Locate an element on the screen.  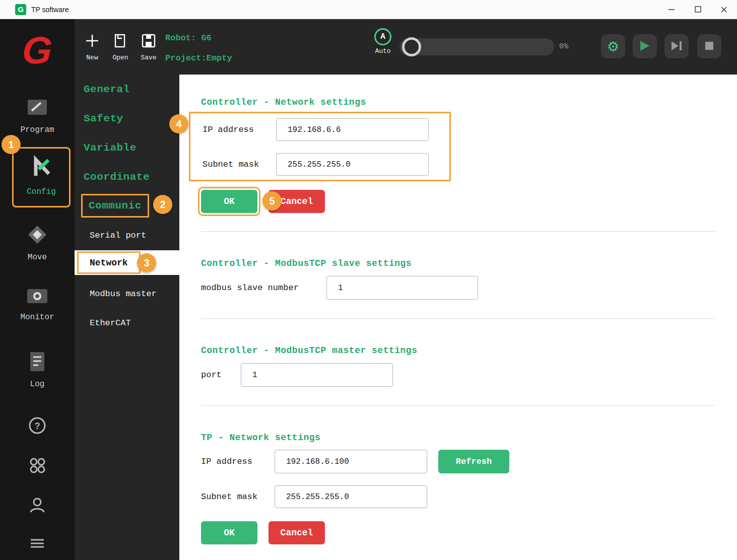
auto-mode-icon: A is located at coordinates (383, 37).